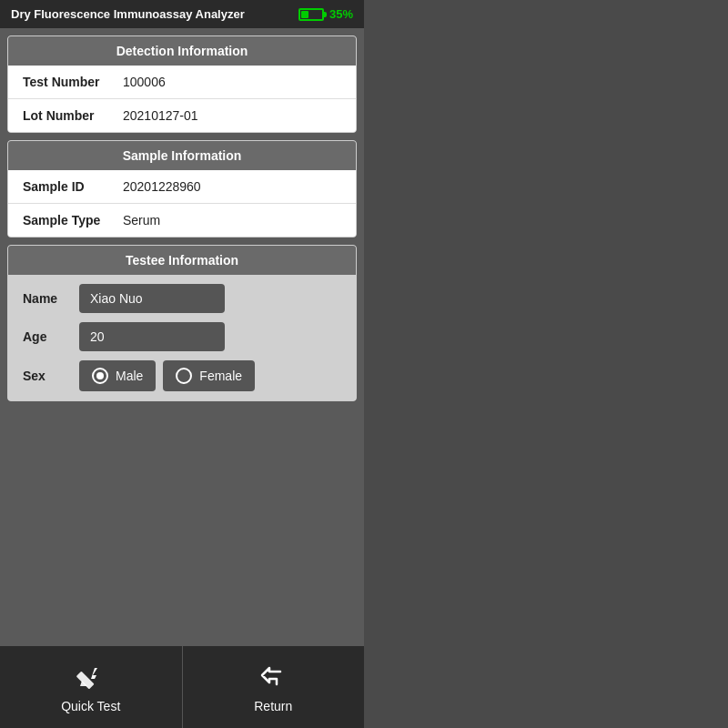 The width and height of the screenshot is (728, 728). I want to click on detection-header: Detection Information, so click(182, 51).